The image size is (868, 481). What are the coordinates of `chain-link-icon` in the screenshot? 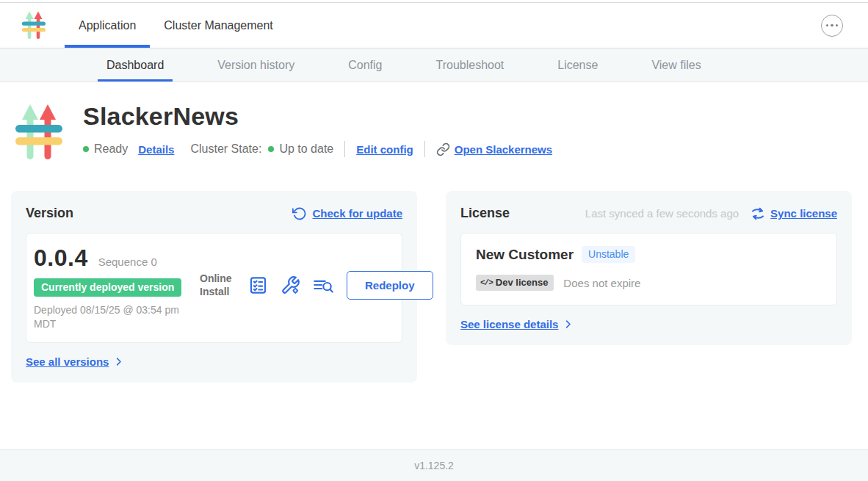 It's located at (444, 150).